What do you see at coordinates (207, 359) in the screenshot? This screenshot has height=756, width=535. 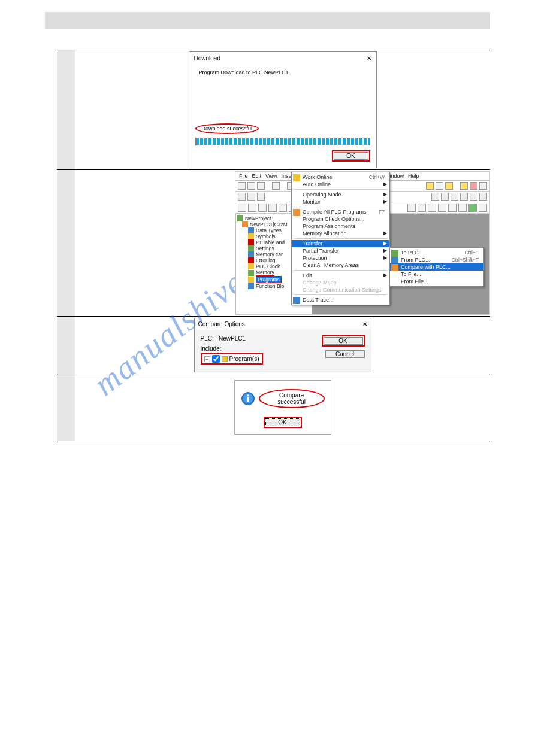 I see `tree-expand-icon: +` at bounding box center [207, 359].